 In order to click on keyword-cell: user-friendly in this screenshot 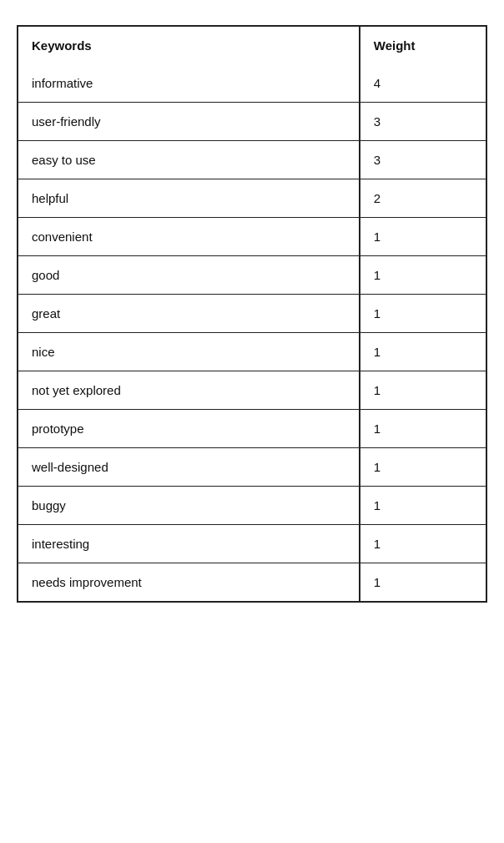, I will do `click(189, 122)`.